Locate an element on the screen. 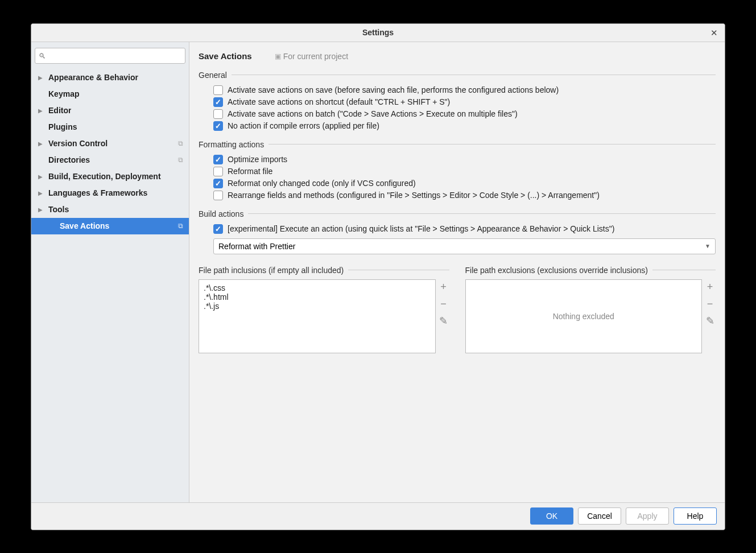  search-input is located at coordinates (110, 56).